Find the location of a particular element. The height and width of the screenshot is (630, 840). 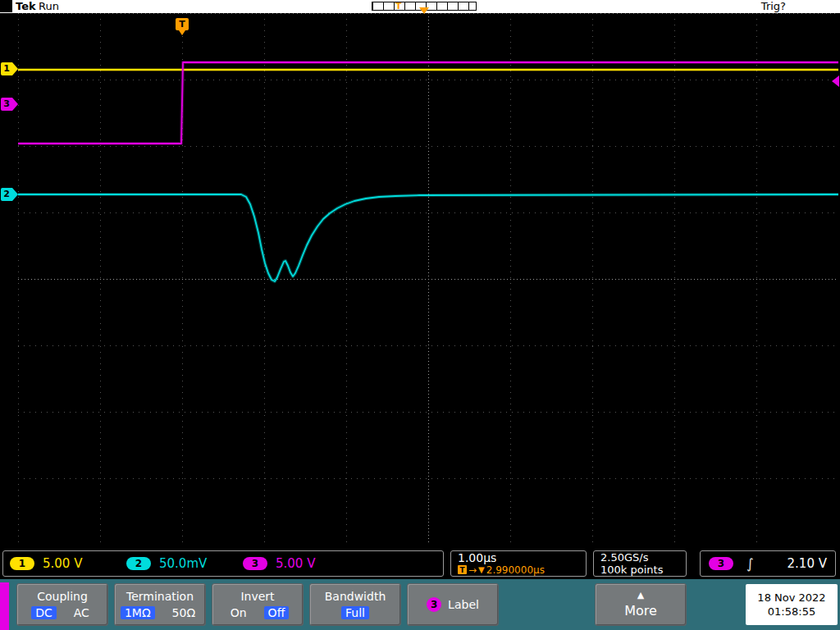

time-value: 01:58:55 is located at coordinates (792, 612).